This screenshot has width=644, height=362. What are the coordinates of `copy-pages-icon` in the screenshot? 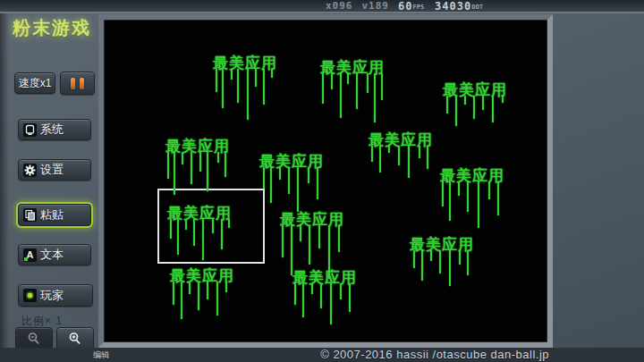 It's located at (30, 215).